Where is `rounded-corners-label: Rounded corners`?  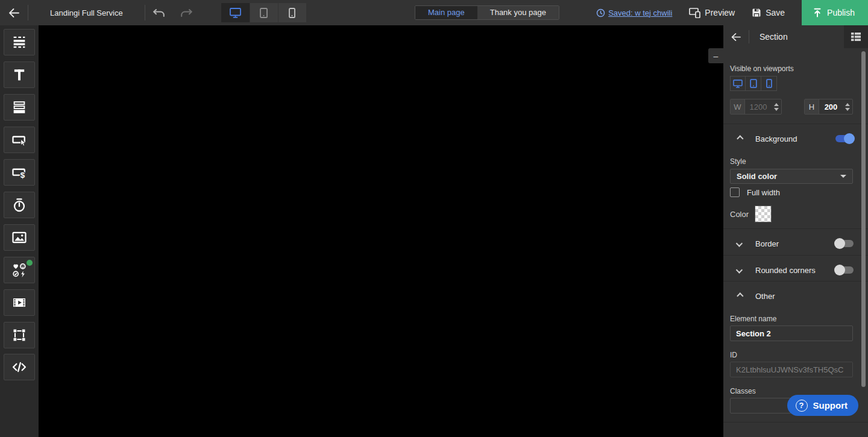 rounded-corners-label: Rounded corners is located at coordinates (785, 270).